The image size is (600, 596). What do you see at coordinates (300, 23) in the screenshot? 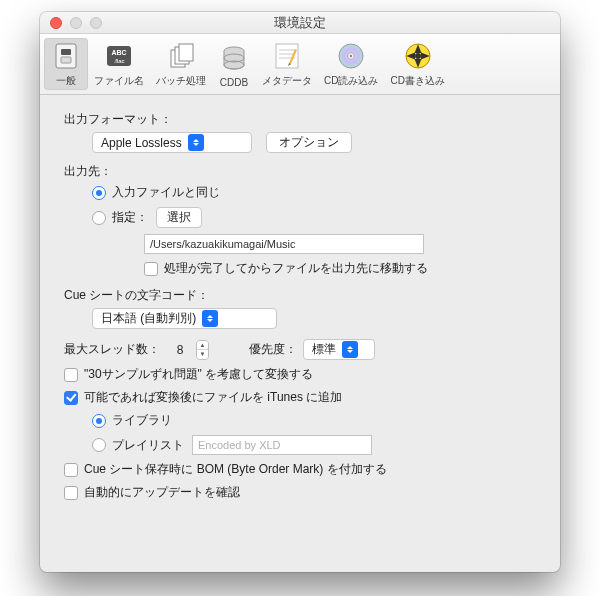
I see `titlebar: 環境設定` at bounding box center [300, 23].